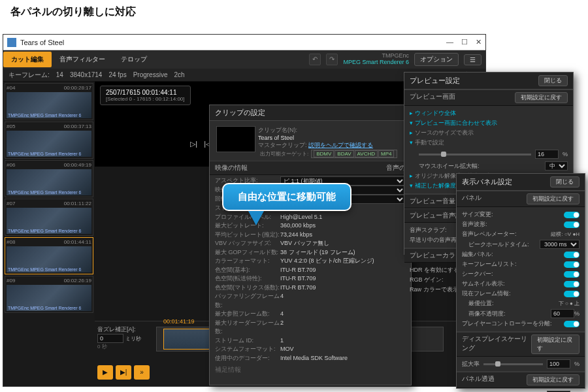 The height and width of the screenshot is (392, 588). I want to click on preview-close-button: 閉じる, so click(553, 81).